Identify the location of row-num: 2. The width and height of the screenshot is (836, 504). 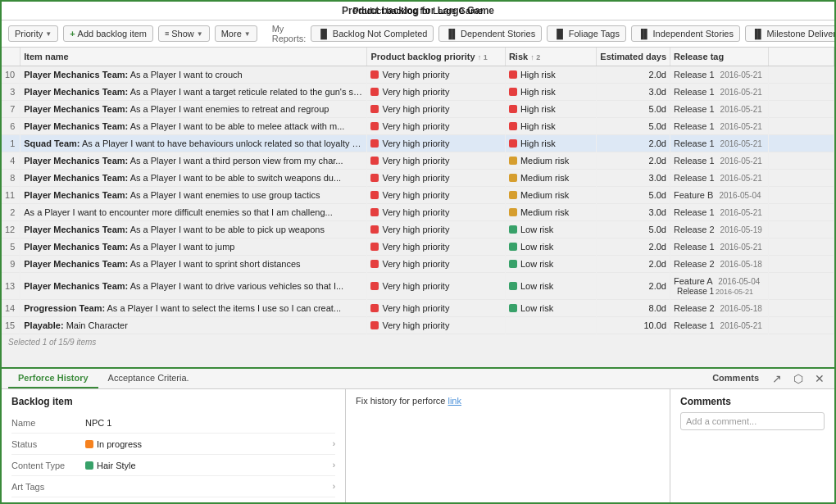
(11, 213).